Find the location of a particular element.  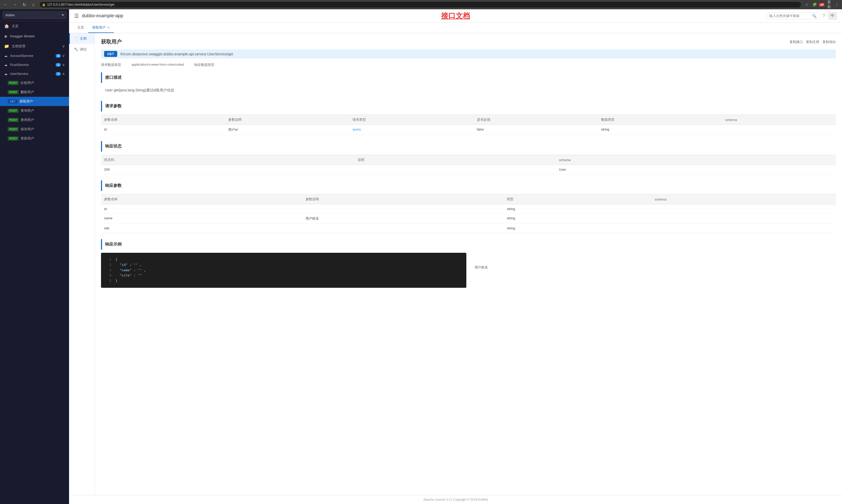

sidebar-header: dubbo is located at coordinates (35, 15).